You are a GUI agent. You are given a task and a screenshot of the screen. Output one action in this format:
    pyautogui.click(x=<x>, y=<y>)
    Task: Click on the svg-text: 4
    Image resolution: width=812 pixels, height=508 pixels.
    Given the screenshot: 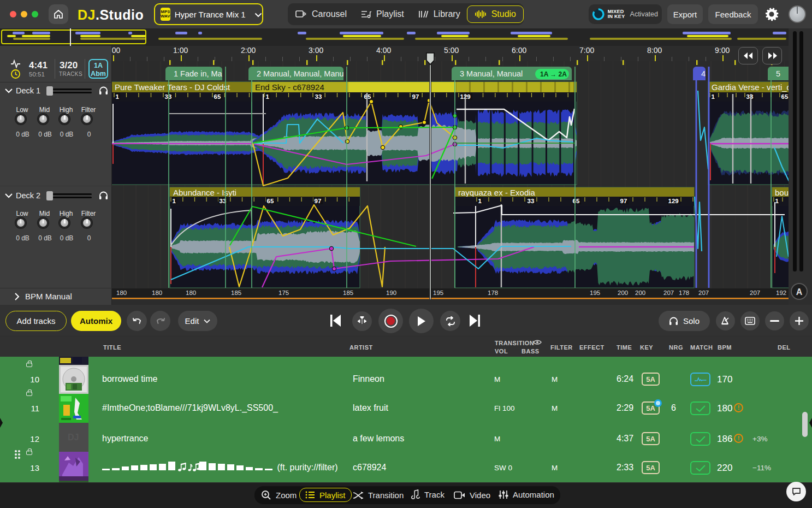 What is the action you would take?
    pyautogui.click(x=703, y=74)
    